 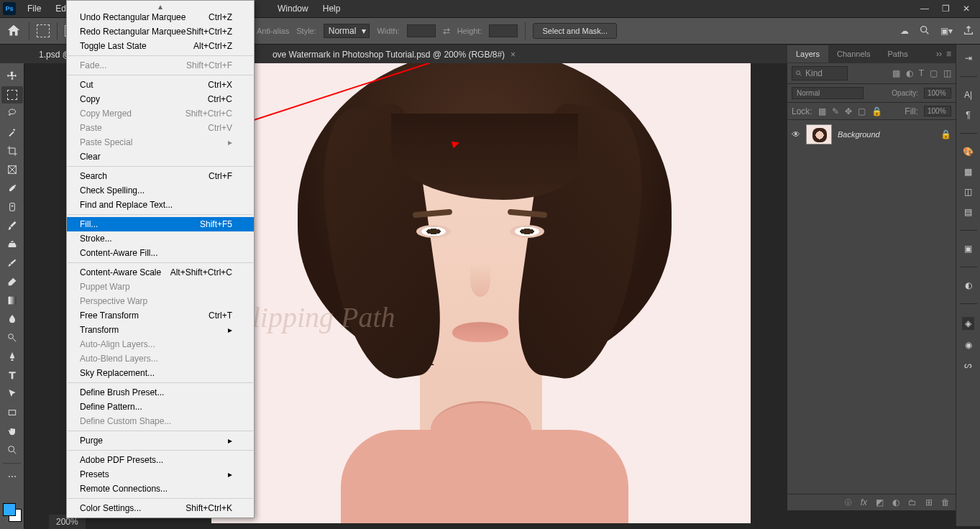 What do you see at coordinates (905, 31) in the screenshot?
I see `cloud-icon: ☁` at bounding box center [905, 31].